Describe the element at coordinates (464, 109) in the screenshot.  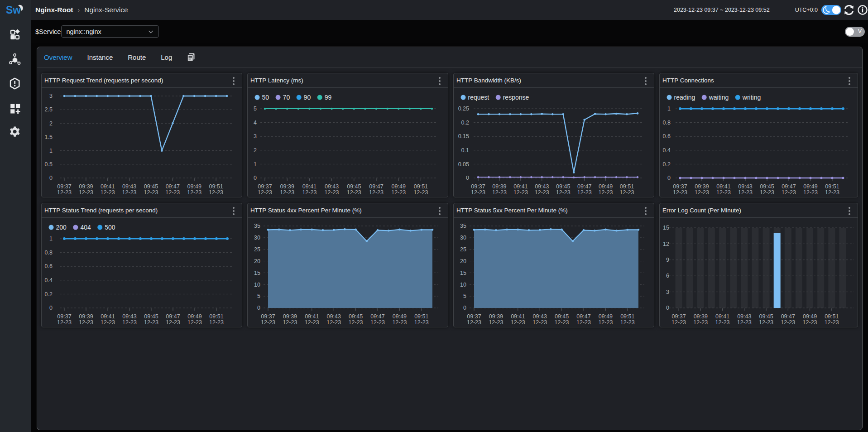
I see `svg-text: 0.25` at that location.